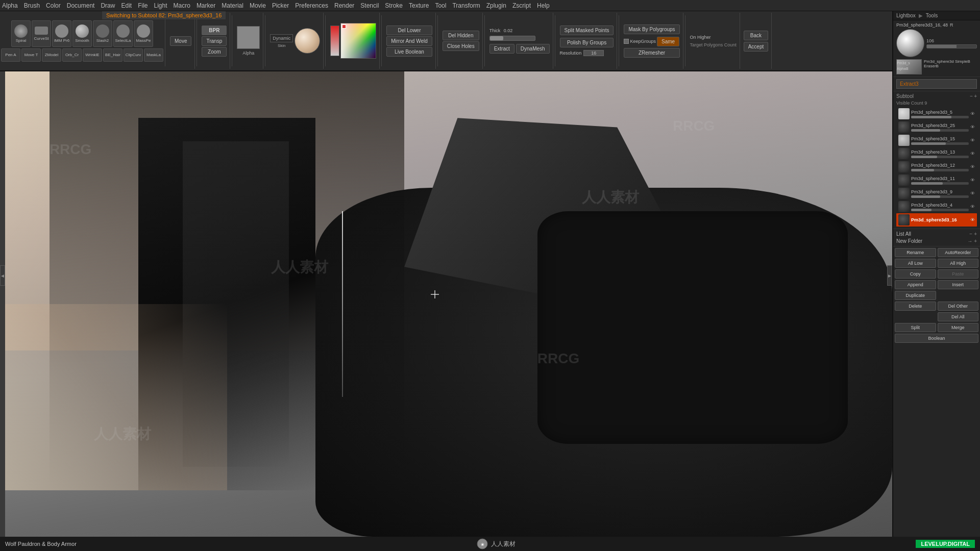 Image resolution: width=980 pixels, height=551 pixels. Describe the element at coordinates (959, 285) in the screenshot. I see `insert-btn: Insert` at that location.